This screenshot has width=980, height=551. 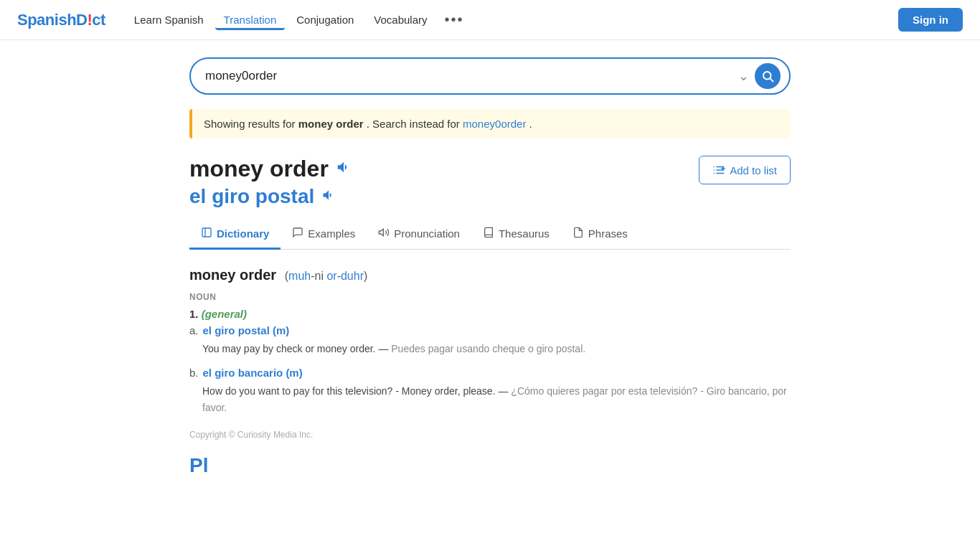 What do you see at coordinates (270, 182) in the screenshot?
I see `word-title-block: money order el giro postal` at bounding box center [270, 182].